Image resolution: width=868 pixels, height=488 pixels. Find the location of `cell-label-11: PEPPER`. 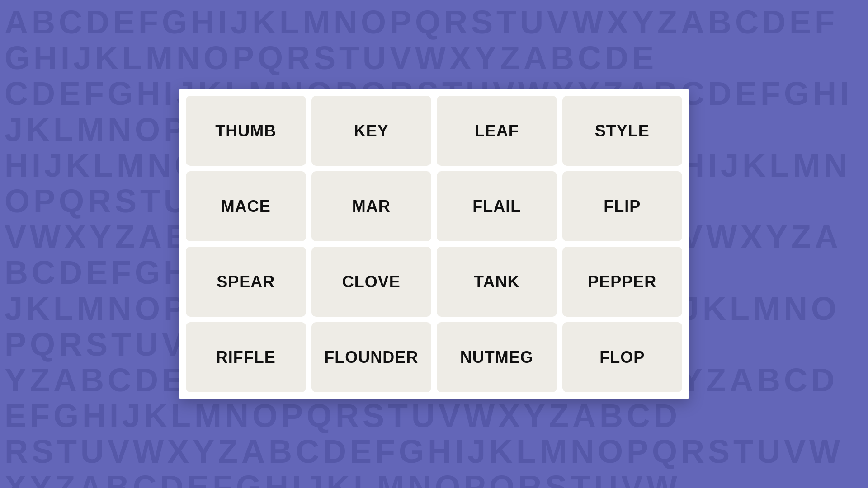

cell-label-11: PEPPER is located at coordinates (622, 282).